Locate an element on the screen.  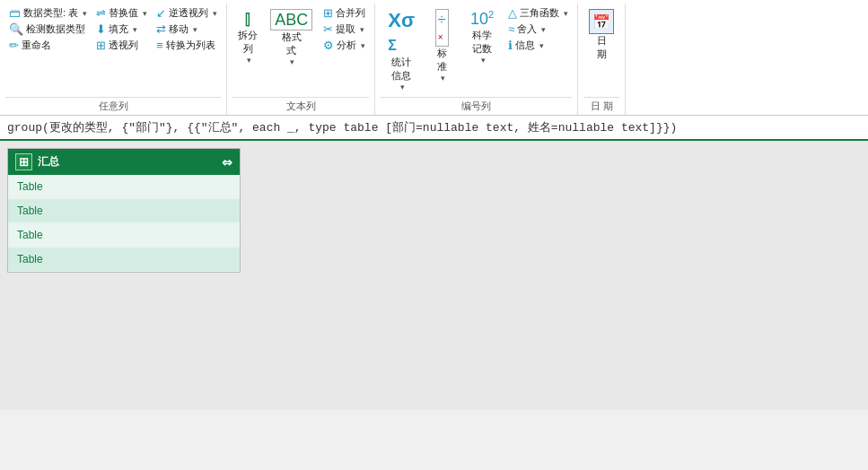
rename-icon: ✏ is located at coordinates (14, 45).